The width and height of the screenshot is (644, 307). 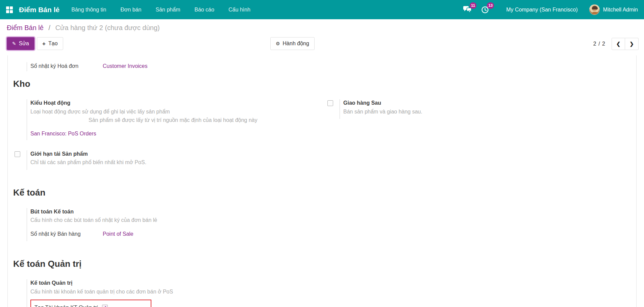 I want to click on section-title-analytic: Kế toán Quản trị, so click(x=322, y=264).